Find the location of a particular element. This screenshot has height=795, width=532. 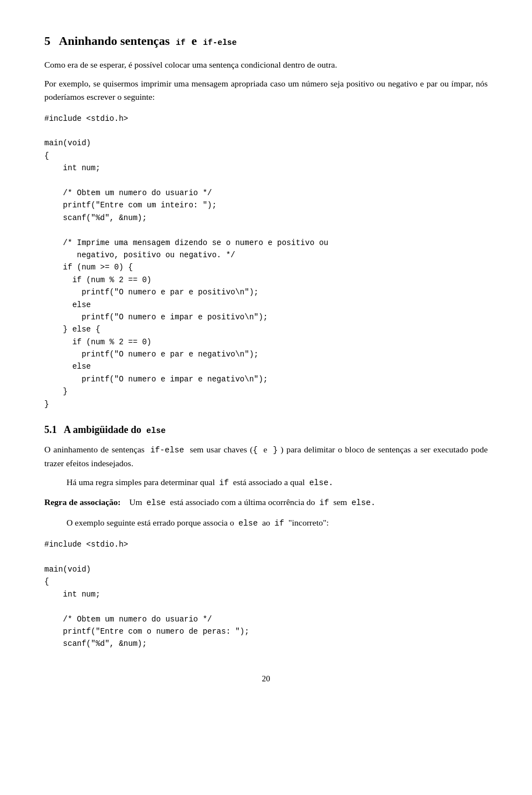

subsection-para1-code3: } is located at coordinates (275, 450).